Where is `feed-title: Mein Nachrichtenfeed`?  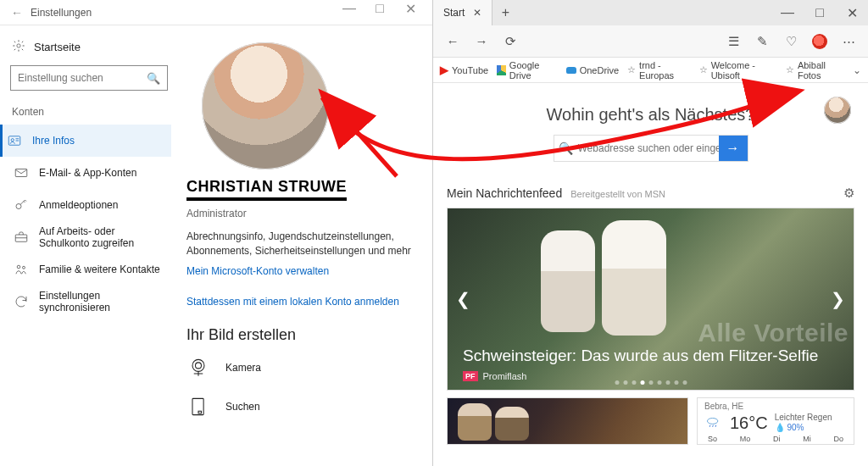 feed-title: Mein Nachrichtenfeed is located at coordinates (504, 193).